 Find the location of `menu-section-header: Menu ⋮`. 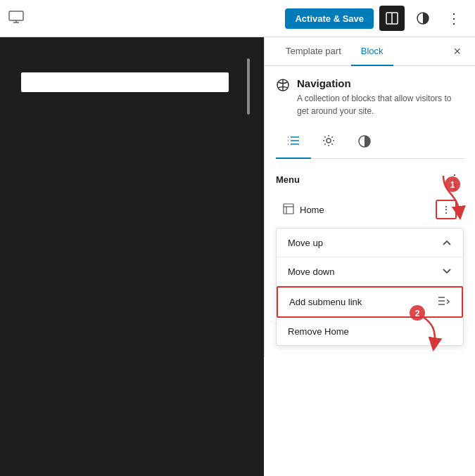

menu-section-header: Menu ⋮ is located at coordinates (370, 179).